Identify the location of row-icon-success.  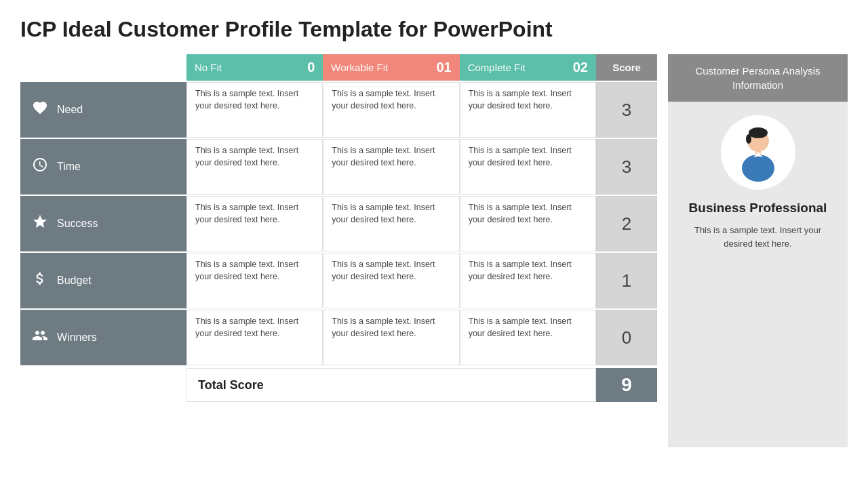
(40, 224).